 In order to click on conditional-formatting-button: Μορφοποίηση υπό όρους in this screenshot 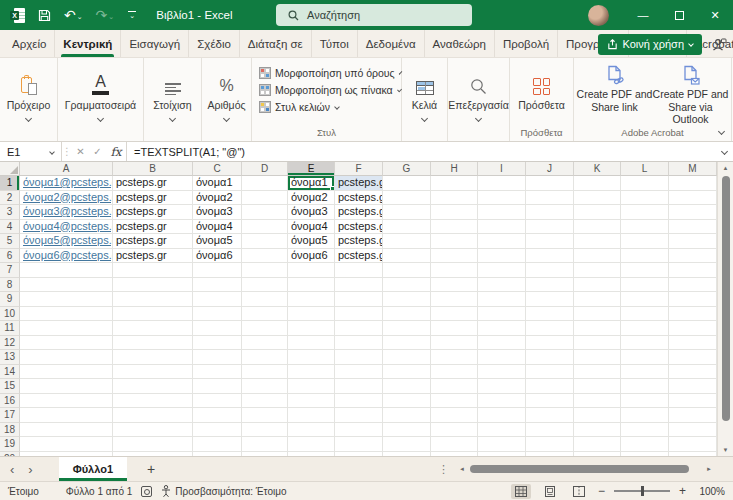, I will do `click(330, 72)`.